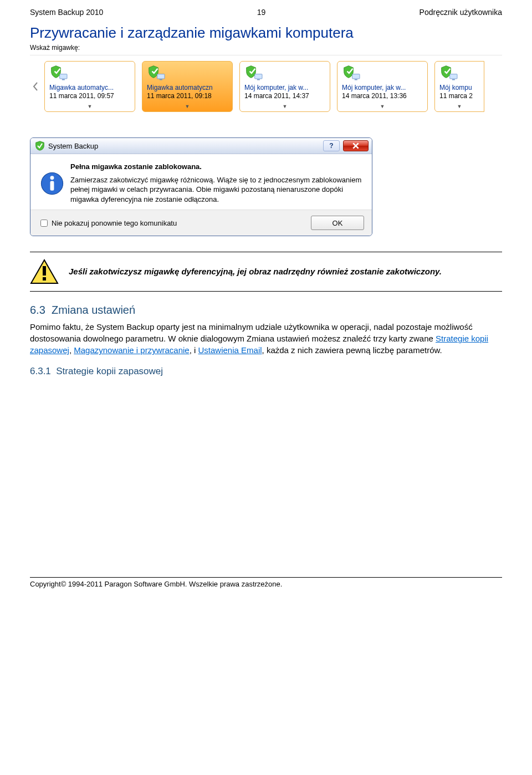  Describe the element at coordinates (459, 88) in the screenshot. I see `snapshot-card-label: Mój kompu` at that location.